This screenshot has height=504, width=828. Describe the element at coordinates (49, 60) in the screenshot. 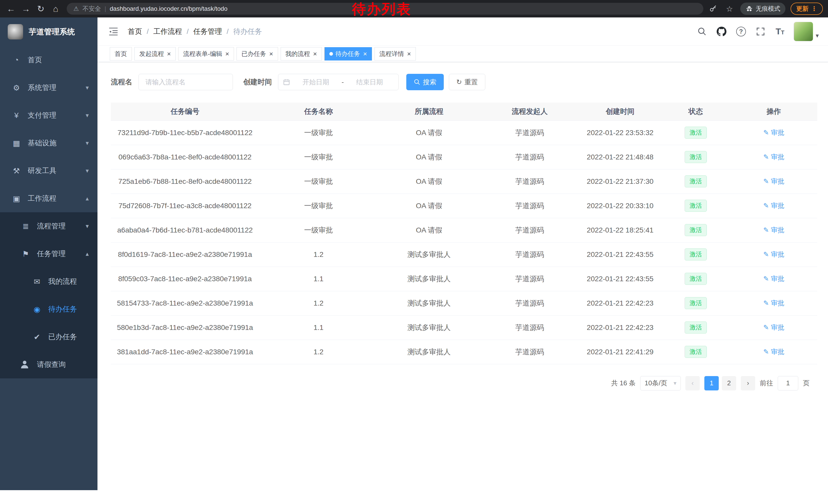

I see `sidebar-item-home: ◔ 首页` at that location.